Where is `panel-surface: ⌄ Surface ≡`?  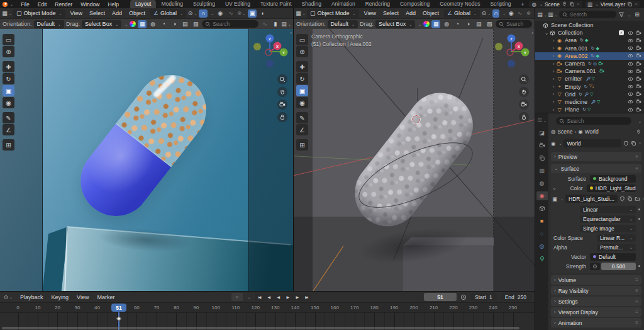
panel-surface: ⌄ Surface ≡ is located at coordinates (596, 169).